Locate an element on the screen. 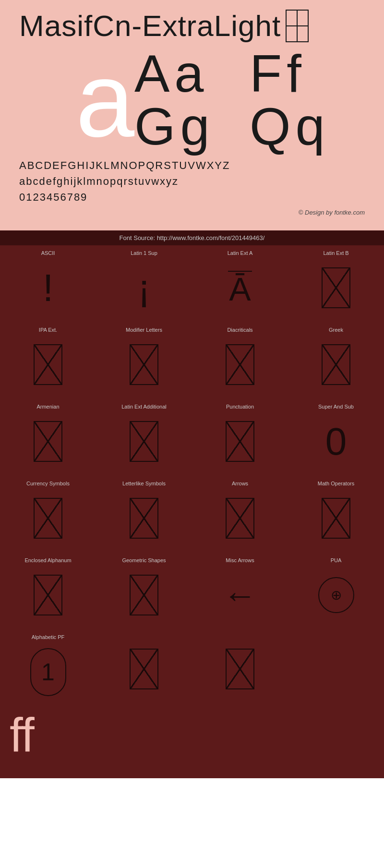 Image resolution: width=384 pixels, height=868 pixels. letters-gg: Gg is located at coordinates (192, 126).